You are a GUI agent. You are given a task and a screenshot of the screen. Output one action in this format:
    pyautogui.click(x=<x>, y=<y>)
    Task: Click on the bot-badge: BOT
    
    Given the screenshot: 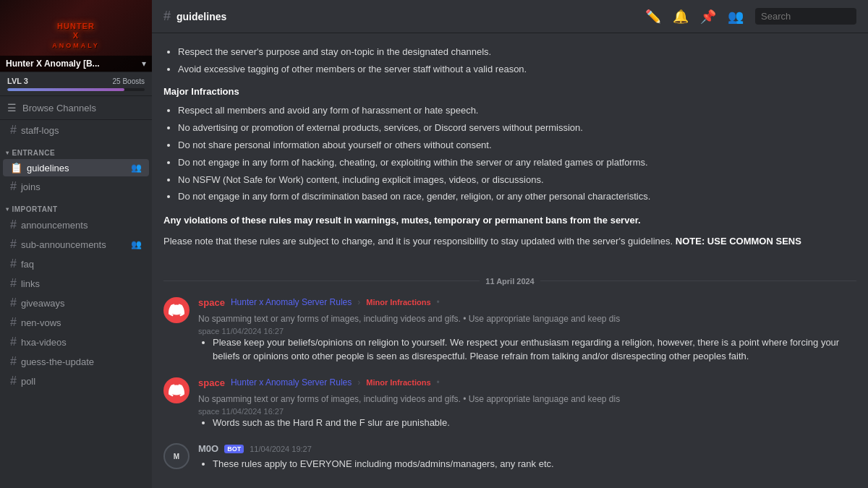 What is the action you would take?
    pyautogui.click(x=234, y=449)
    